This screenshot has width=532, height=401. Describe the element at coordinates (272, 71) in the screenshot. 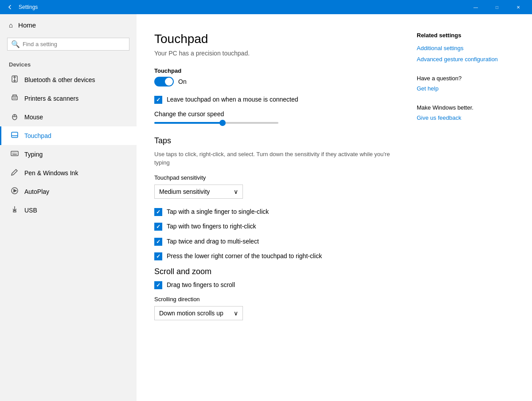

I see `touchpad-section-header: Touchpad` at that location.